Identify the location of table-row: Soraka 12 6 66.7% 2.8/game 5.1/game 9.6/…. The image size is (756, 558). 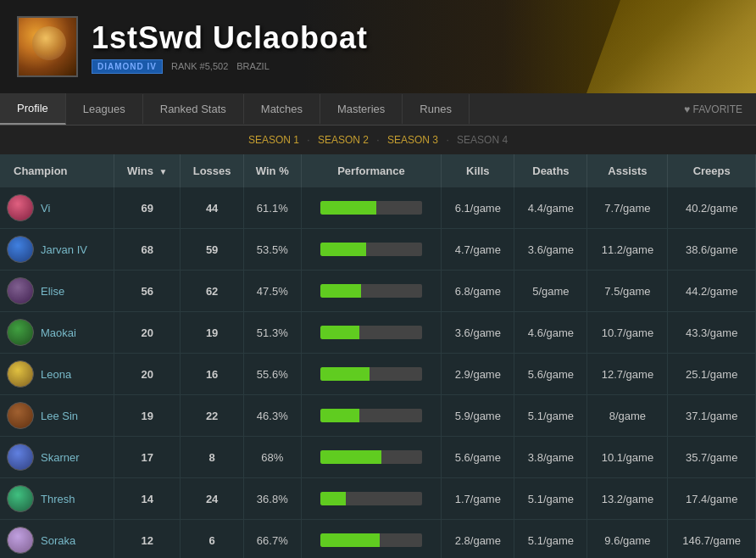
(378, 539).